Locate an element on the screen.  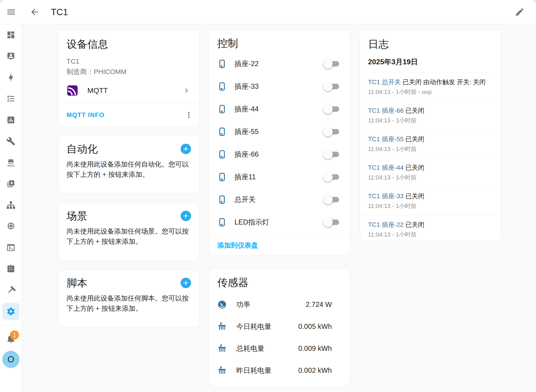
user-avatar: O is located at coordinates (11, 359).